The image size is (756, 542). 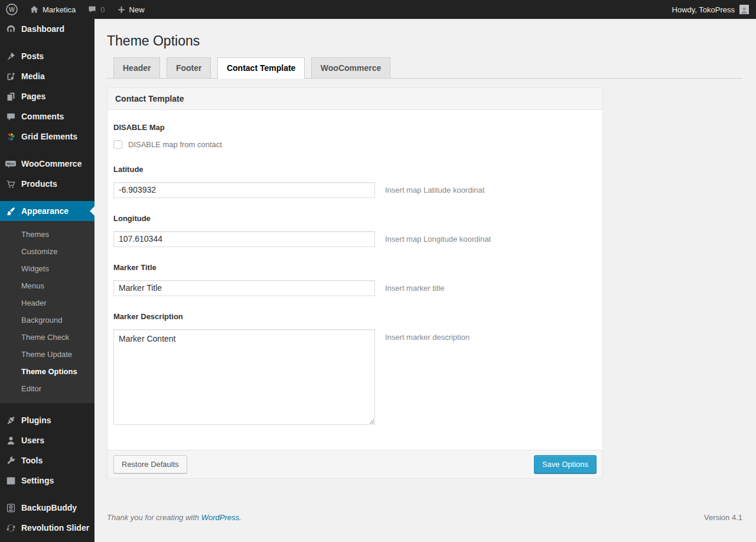 What do you see at coordinates (744, 9) in the screenshot?
I see `avatar` at bounding box center [744, 9].